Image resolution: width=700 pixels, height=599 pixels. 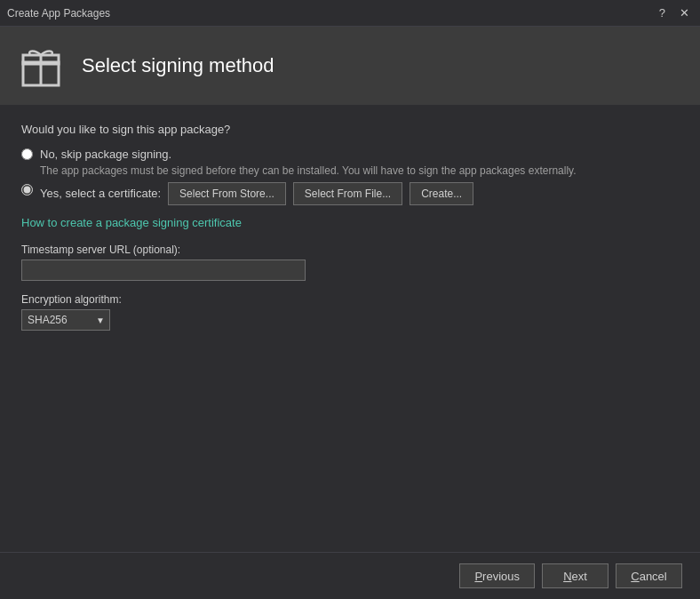 I want to click on title-bar: Create App Packages ? ✕, so click(x=350, y=13).